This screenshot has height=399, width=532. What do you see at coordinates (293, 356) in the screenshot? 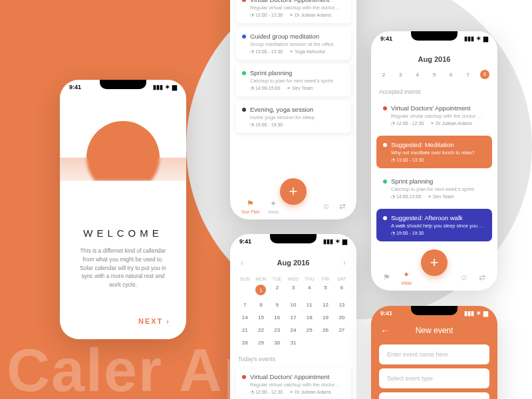
I see `todays-events-label: Today's events` at bounding box center [293, 356].